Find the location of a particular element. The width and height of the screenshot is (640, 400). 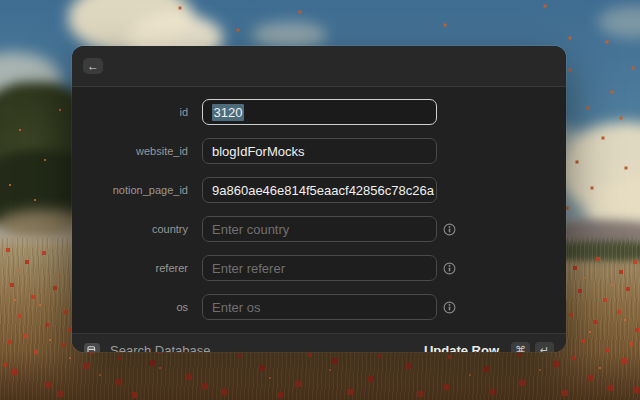

field-value: 3120 is located at coordinates (228, 112).